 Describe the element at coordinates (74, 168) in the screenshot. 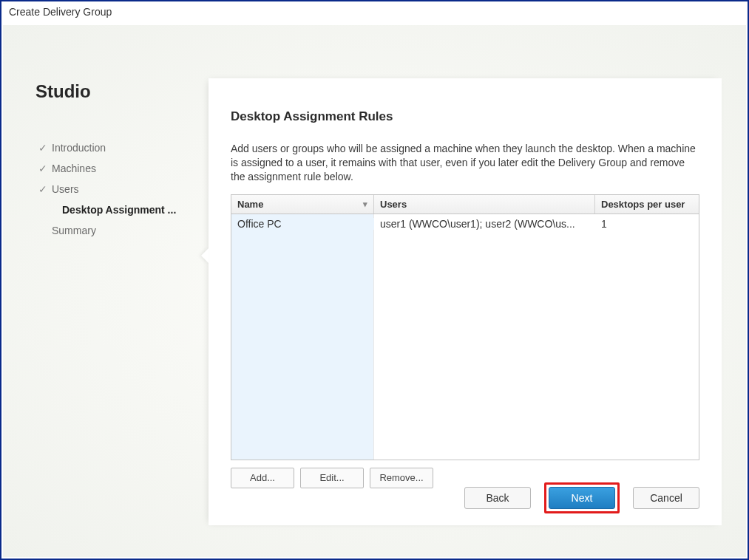

I see `nav-label: Machines` at that location.